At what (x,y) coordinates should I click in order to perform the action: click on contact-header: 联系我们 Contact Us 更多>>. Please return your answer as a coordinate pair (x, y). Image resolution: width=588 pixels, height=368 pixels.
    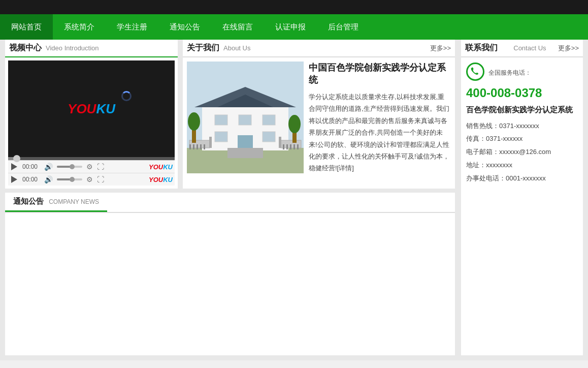
    Looking at the image, I should click on (522, 49).